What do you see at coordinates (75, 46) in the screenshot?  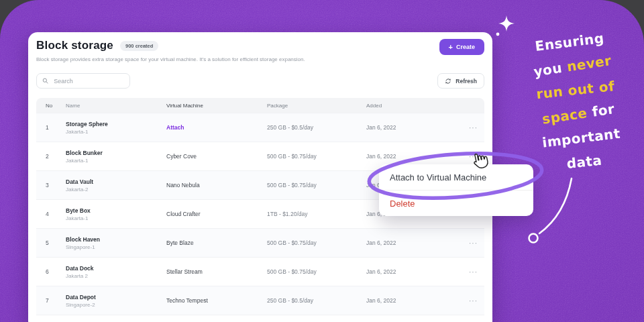 I see `page-title: Block storage` at bounding box center [75, 46].